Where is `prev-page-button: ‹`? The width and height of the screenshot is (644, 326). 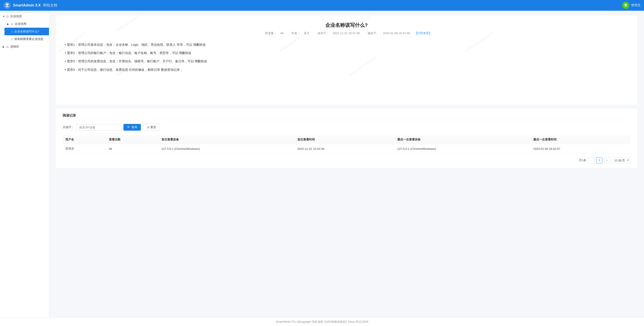
prev-page-button: ‹ is located at coordinates (591, 160).